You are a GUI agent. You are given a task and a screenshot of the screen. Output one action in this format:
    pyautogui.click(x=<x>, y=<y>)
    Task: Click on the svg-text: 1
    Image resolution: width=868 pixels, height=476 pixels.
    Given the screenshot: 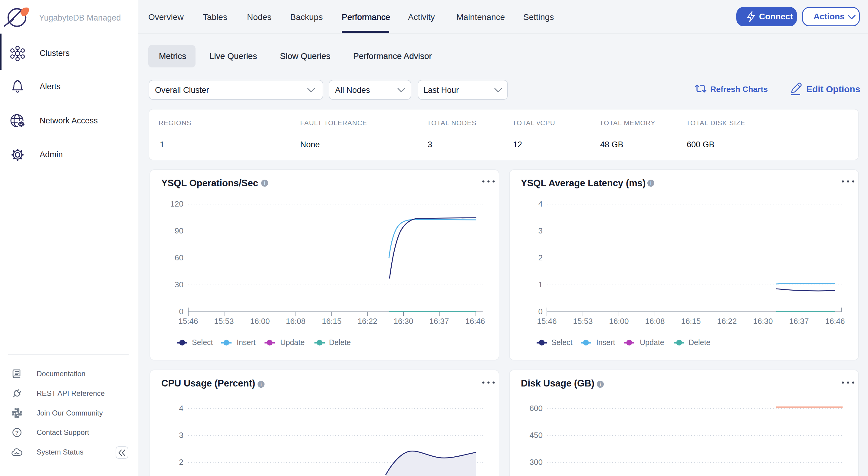 What is the action you would take?
    pyautogui.click(x=540, y=285)
    